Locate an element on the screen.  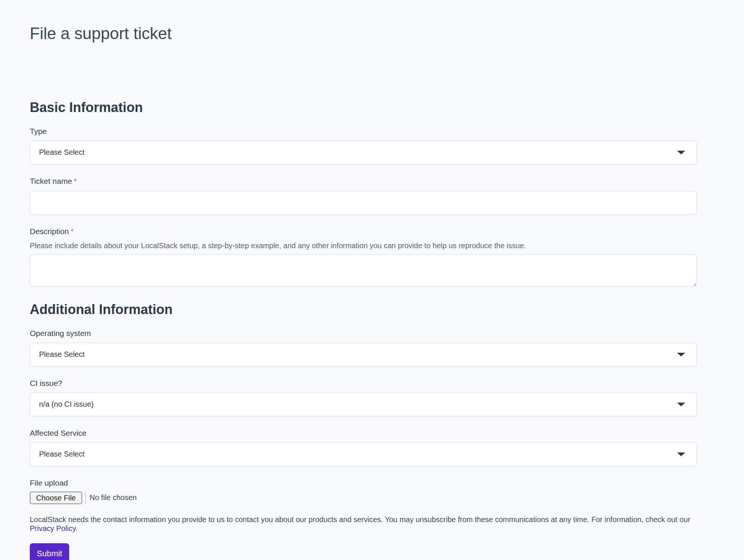
operating-system-label: Operating system is located at coordinates (363, 333).